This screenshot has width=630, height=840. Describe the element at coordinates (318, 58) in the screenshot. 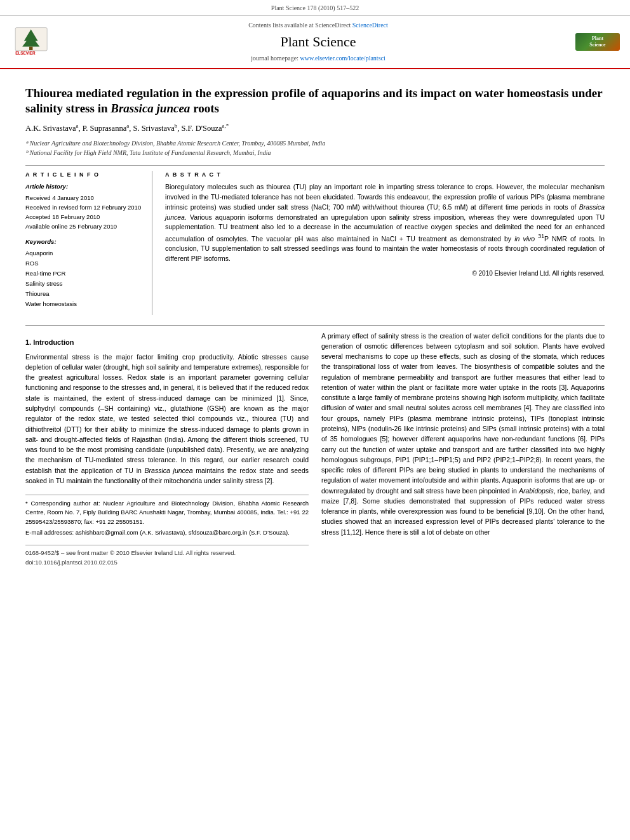

I see `journal-homepage: journal homepage: www.elsevier.com/locat…` at that location.